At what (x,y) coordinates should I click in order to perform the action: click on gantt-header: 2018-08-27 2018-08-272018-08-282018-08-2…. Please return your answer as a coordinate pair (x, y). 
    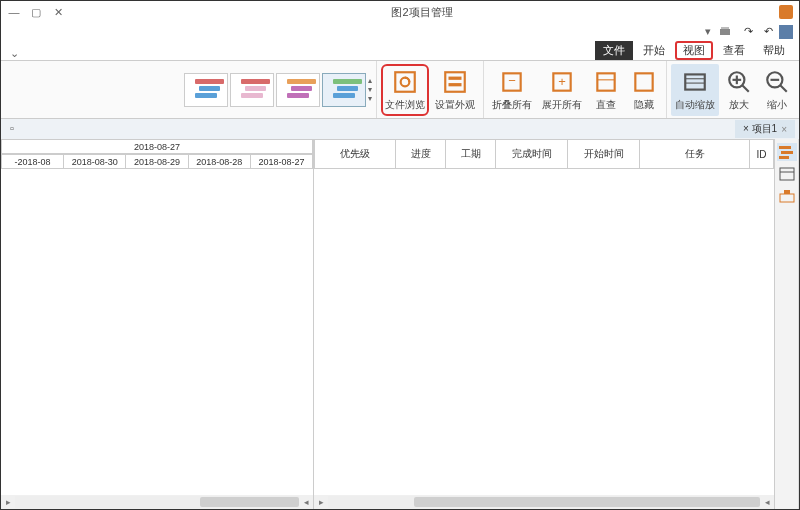
    Looking at the image, I should click on (157, 154).